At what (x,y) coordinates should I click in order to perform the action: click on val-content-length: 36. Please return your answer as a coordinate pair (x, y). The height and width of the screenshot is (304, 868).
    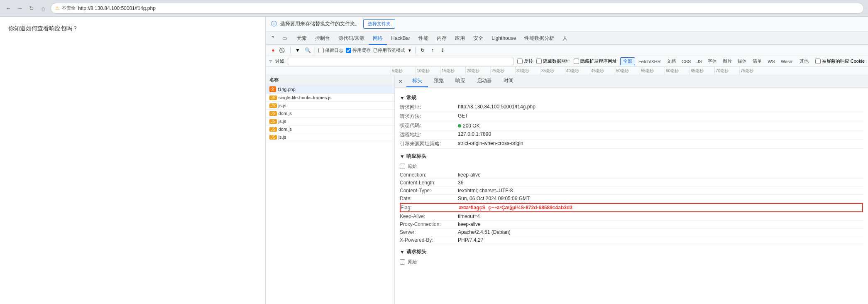
    Looking at the image, I should click on (660, 183).